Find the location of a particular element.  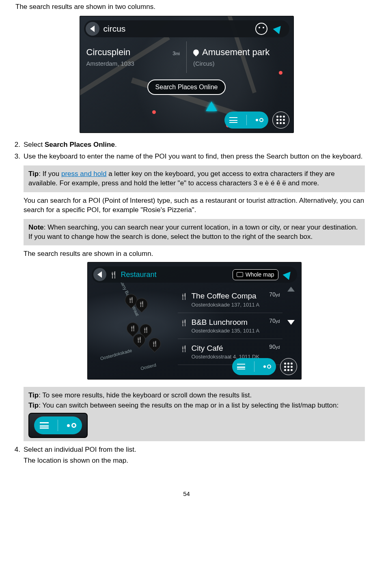

map-icon is located at coordinates (240, 275).